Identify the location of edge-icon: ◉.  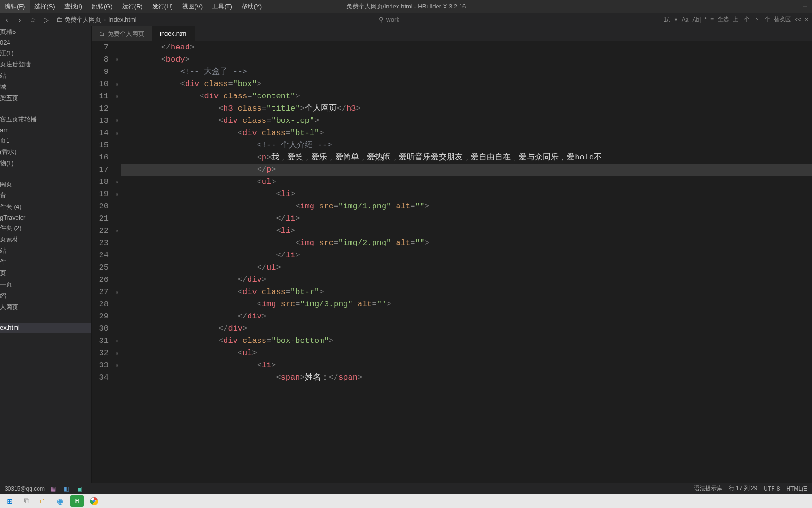
(60, 501).